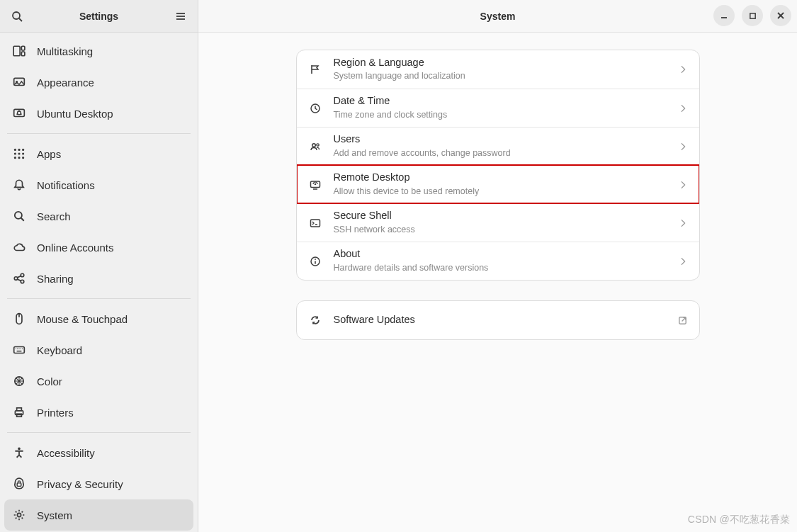  I want to click on sidebar-item-sharing: Sharing, so click(99, 278).